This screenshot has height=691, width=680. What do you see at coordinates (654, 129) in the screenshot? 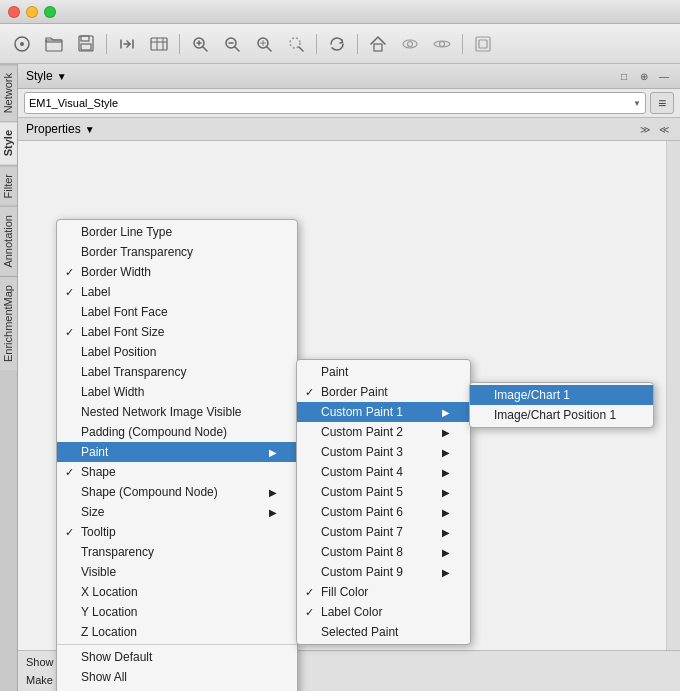
I see `properties-icons: ≫ ≪` at bounding box center [654, 129].